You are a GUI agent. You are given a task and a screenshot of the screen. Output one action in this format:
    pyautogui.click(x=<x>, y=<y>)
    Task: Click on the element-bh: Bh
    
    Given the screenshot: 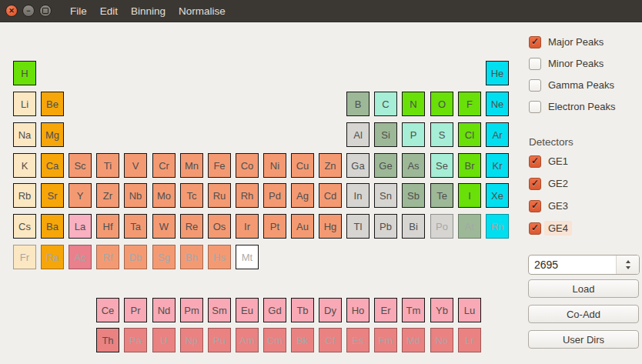 What is the action you would take?
    pyautogui.click(x=192, y=257)
    